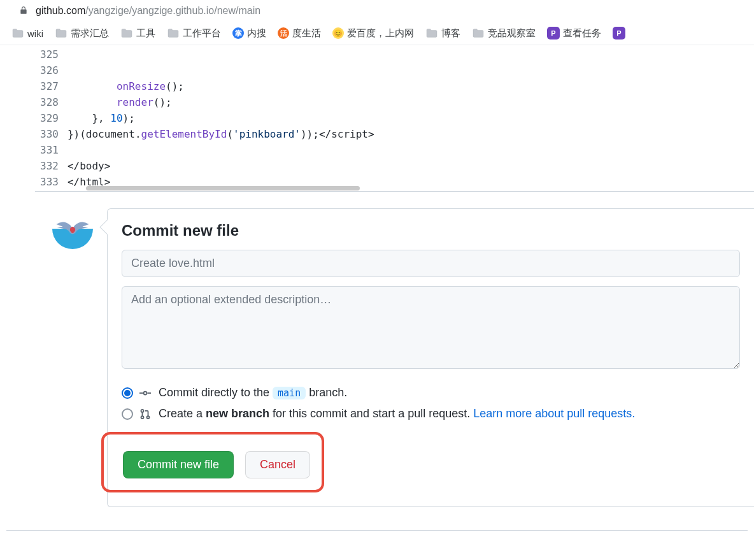  Describe the element at coordinates (178, 465) in the screenshot. I see `commit-button: Commit new file` at that location.